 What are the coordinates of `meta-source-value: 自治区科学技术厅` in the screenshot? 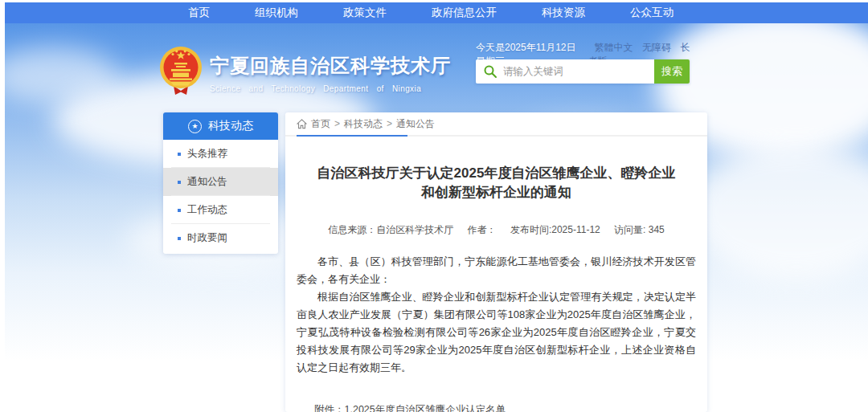 It's located at (415, 230).